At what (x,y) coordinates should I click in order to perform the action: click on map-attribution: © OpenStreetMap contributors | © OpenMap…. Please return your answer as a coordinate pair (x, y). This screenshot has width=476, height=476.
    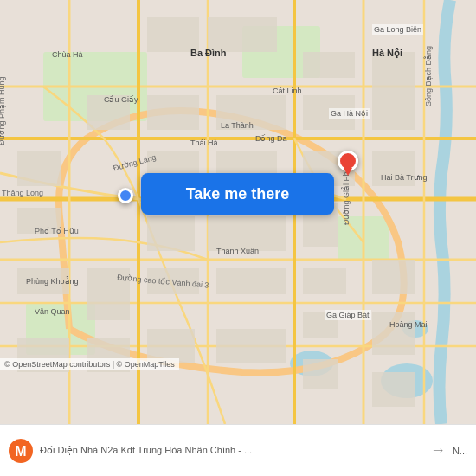
    Looking at the image, I should click on (90, 364).